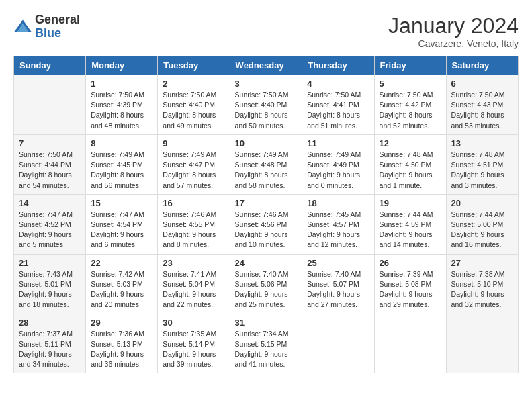 The image size is (532, 411). I want to click on day-number: 5, so click(410, 83).